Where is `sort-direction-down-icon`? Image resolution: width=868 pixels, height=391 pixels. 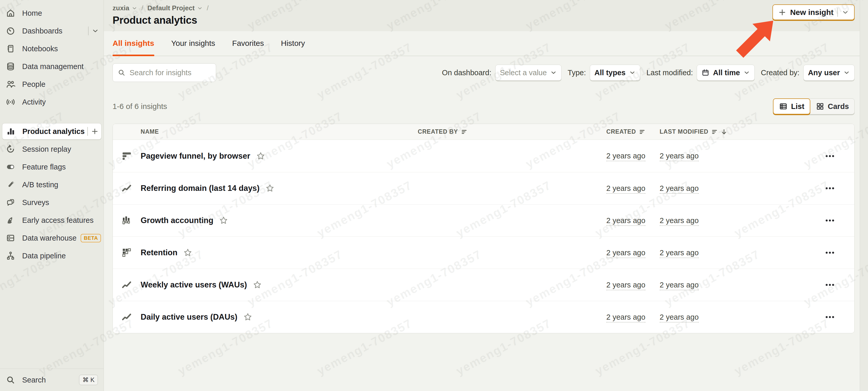
sort-direction-down-icon is located at coordinates (724, 132).